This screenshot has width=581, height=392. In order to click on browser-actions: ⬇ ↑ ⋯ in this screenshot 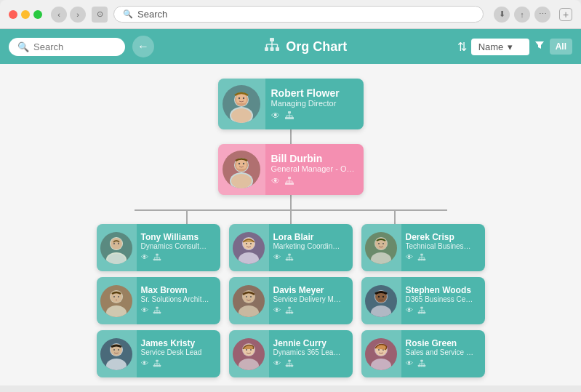, I will do `click(522, 15)`.